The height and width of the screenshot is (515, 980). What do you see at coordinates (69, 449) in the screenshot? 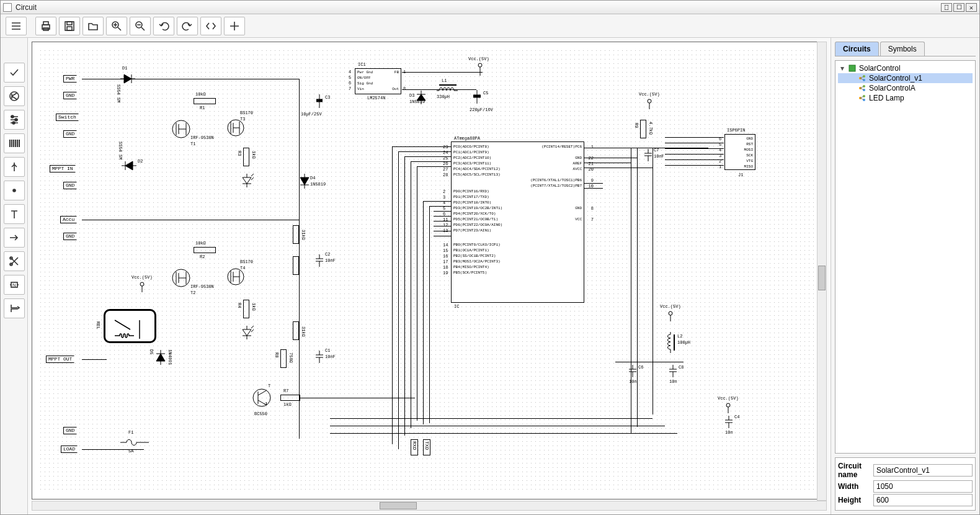
I see `net-label: LOAD` at bounding box center [69, 449].